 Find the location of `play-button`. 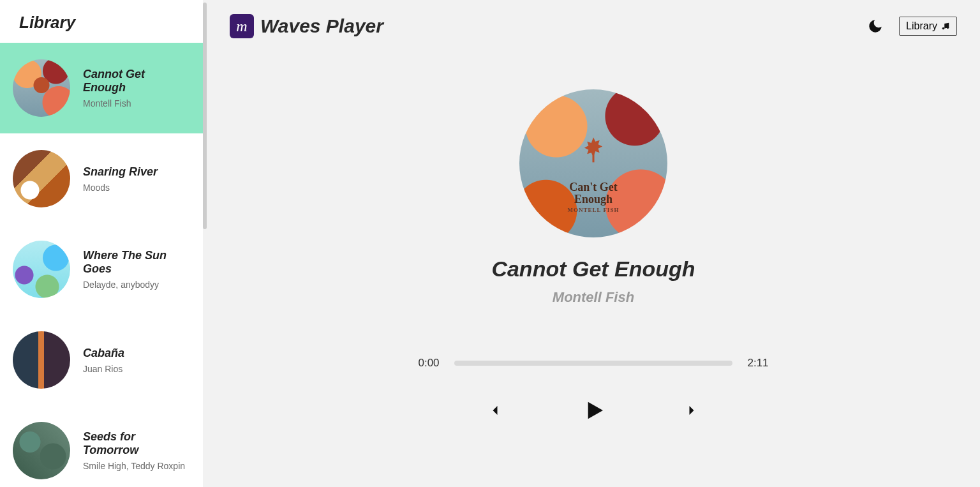

play-button is located at coordinates (593, 410).